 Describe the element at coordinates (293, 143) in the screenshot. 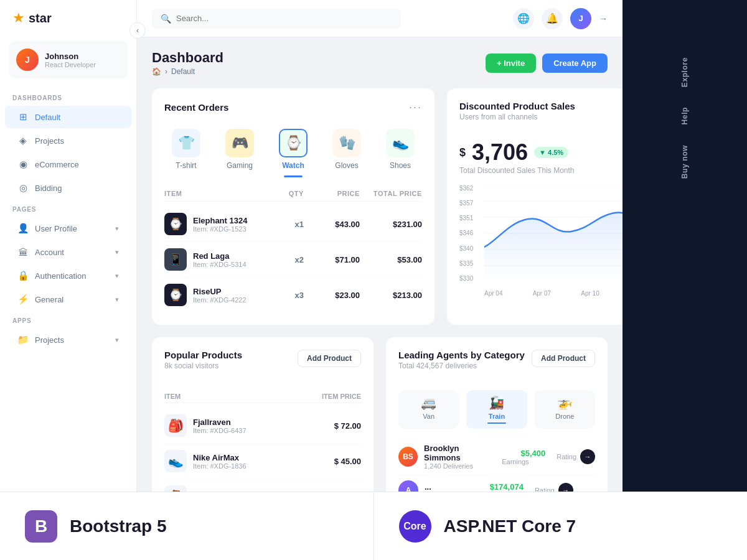

I see `watch-icon: ⌚` at that location.